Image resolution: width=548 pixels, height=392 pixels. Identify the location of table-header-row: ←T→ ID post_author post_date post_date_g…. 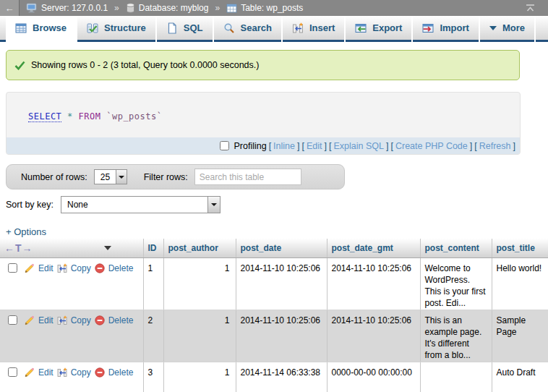
(274, 248).